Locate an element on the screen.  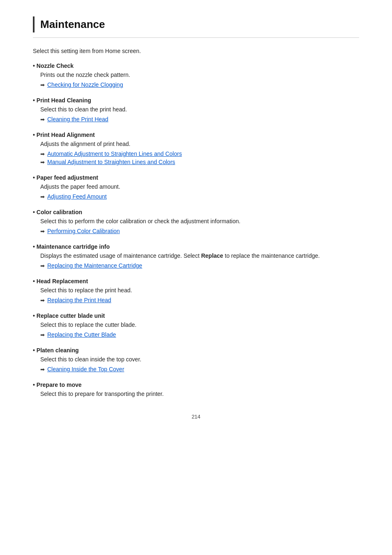
section-title-head-replacement: Head Replacement is located at coordinates (196, 281).